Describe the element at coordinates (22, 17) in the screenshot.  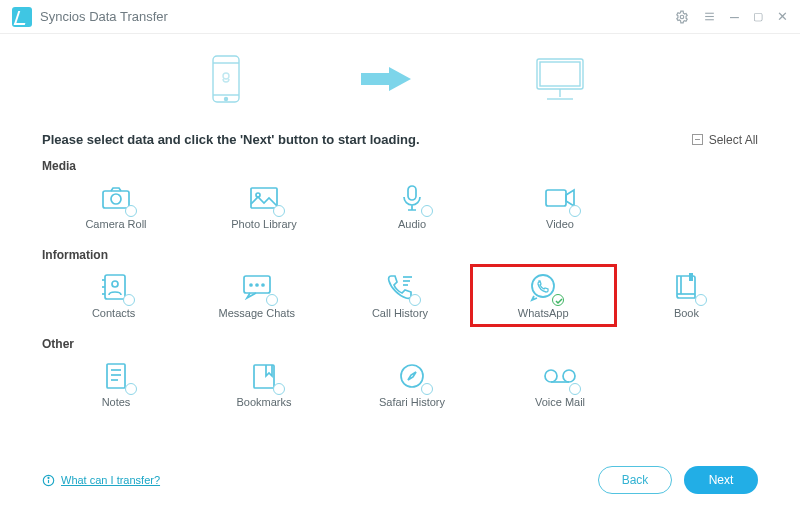
I see `app-logo-icon` at that location.